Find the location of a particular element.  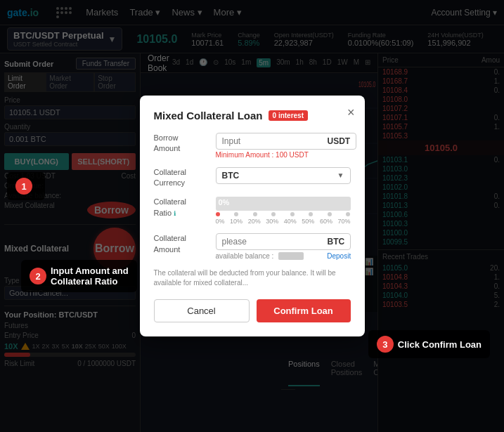

borrow-amount-input-wrap: USDT is located at coordinates (287, 141).